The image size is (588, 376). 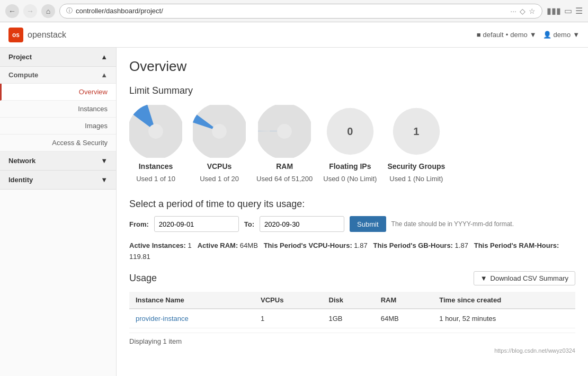 What do you see at coordinates (352, 67) in the screenshot?
I see `page-title: Overview` at bounding box center [352, 67].